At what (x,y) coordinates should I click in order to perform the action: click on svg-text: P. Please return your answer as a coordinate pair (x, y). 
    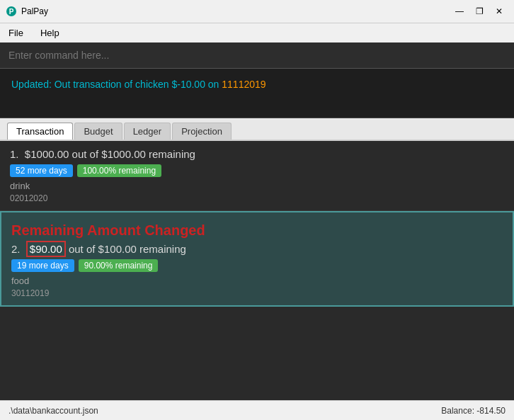
    Looking at the image, I should click on (11, 11).